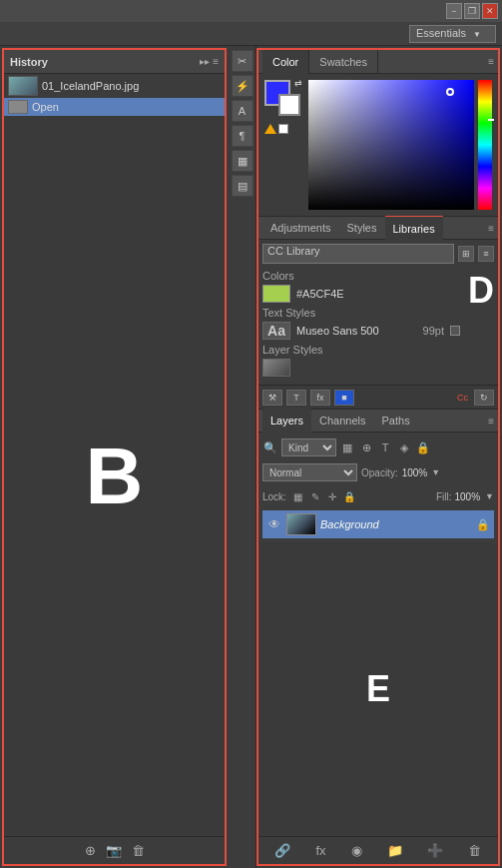 The height and width of the screenshot is (868, 502). Describe the element at coordinates (435, 851) in the screenshot. I see `layer-new-icon: ➕` at that location.